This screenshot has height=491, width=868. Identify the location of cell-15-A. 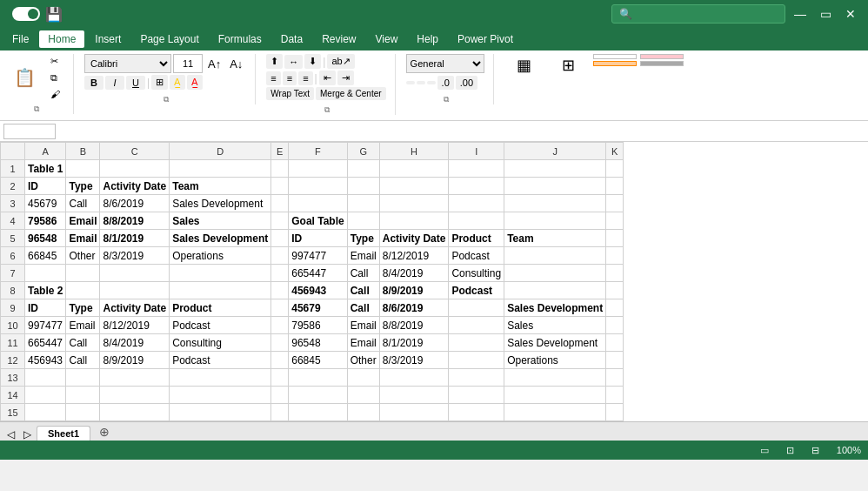
(45, 413).